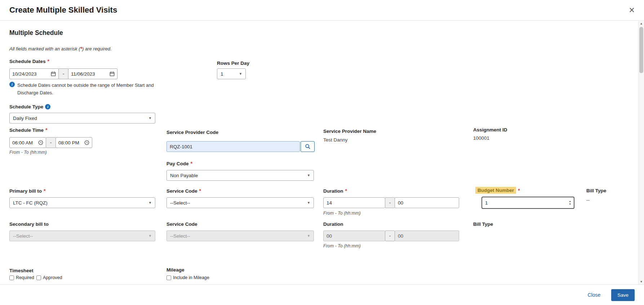  I want to click on secondary-duration-hours-input, so click(354, 236).